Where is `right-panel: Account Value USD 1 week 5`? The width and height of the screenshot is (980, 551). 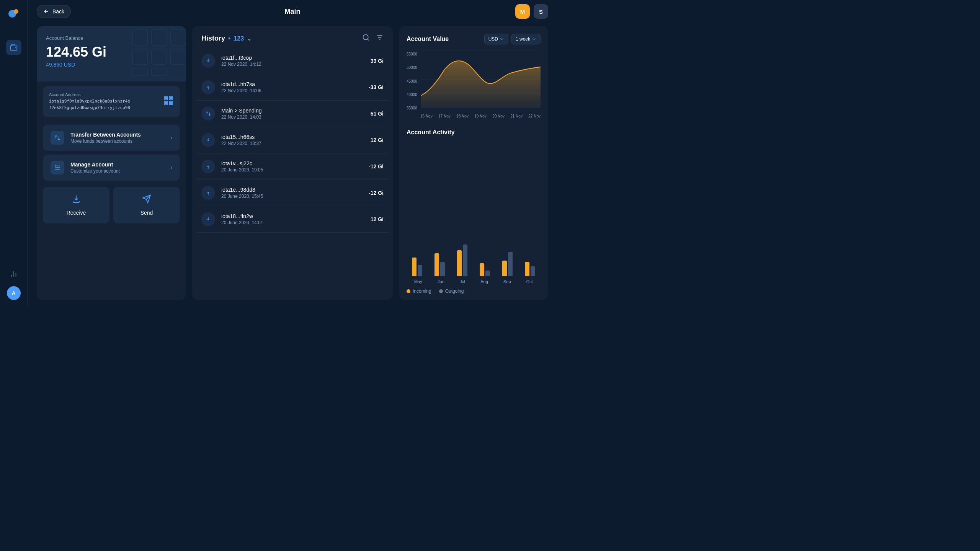
right-panel: Account Value USD 1 week 5 is located at coordinates (474, 163).